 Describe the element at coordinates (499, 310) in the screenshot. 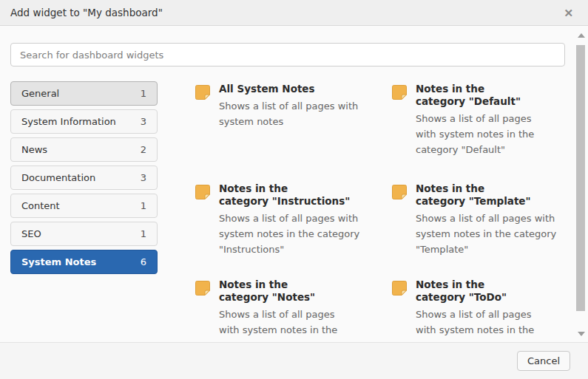

I see `widget-text: Notes in the category "ToDo" Shows a lis…` at that location.